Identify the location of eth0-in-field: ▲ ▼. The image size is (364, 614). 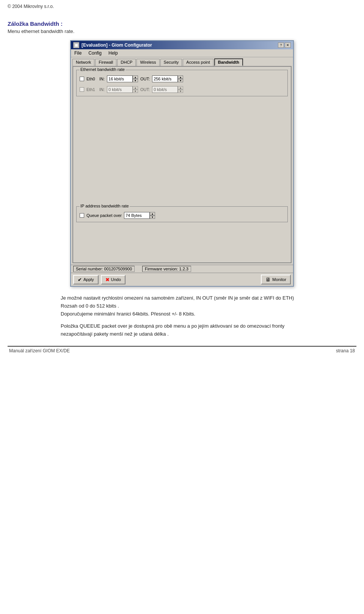
(122, 79).